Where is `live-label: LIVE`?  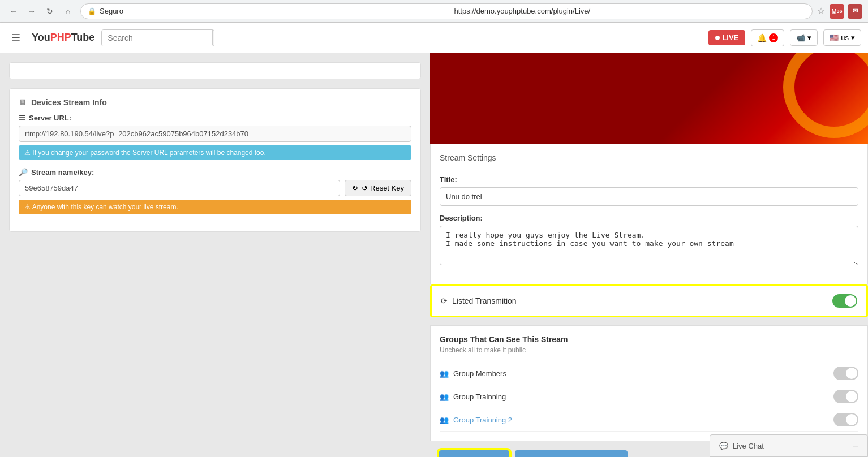 live-label: LIVE is located at coordinates (730, 37).